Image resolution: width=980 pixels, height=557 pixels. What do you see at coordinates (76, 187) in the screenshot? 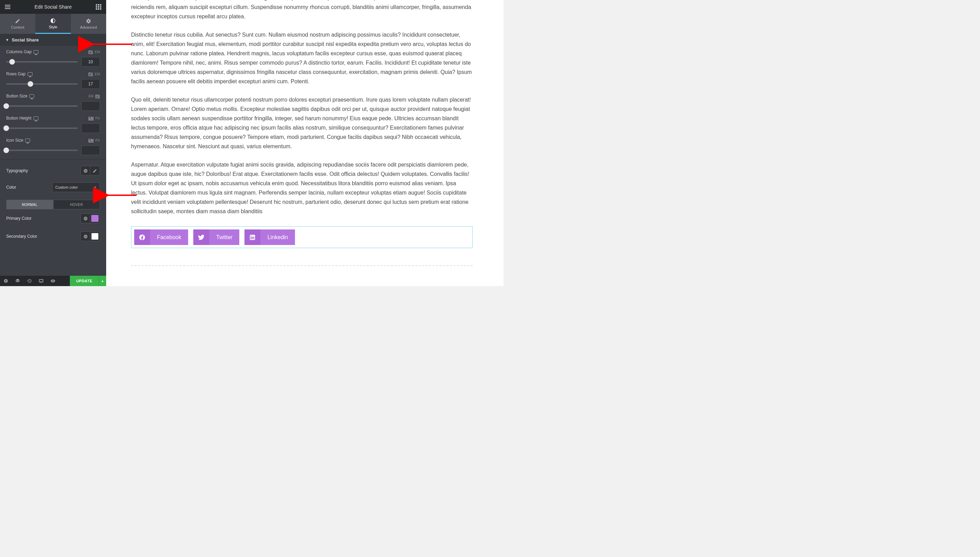
I see `color-dropdown: Custom color ▼` at bounding box center [76, 187].